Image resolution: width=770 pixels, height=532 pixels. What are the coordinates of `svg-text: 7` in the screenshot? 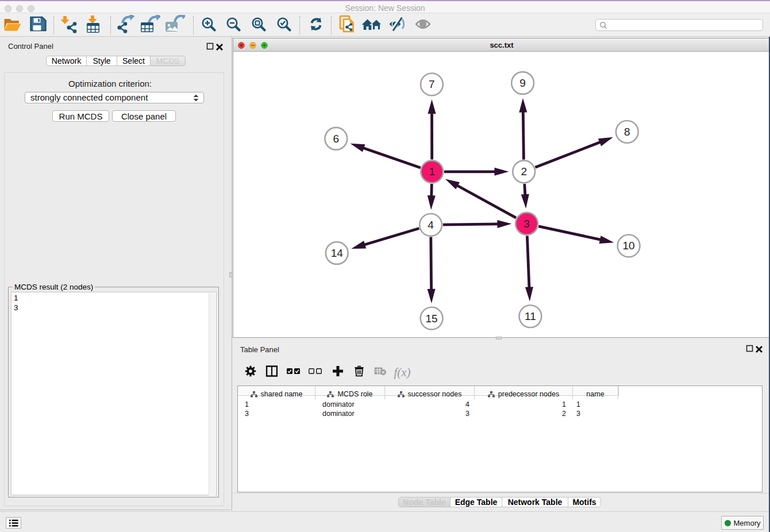 It's located at (432, 84).